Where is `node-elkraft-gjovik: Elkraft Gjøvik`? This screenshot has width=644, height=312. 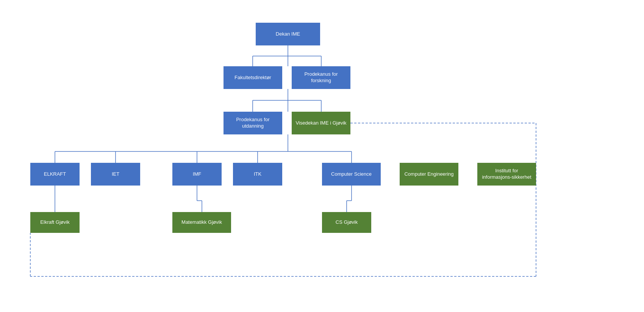 node-elkraft-gjovik: Elkraft Gjøvik is located at coordinates (55, 223).